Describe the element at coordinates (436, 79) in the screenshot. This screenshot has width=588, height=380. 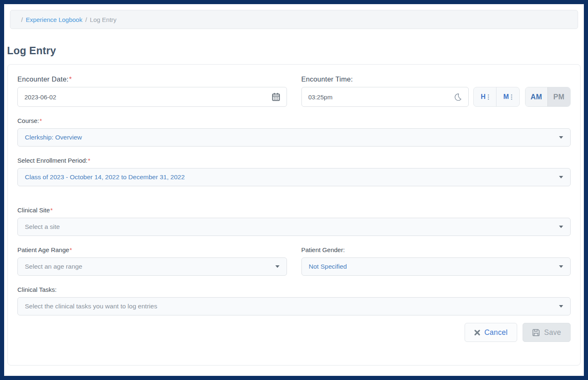
I see `encounter-time-label: Encounter Time:` at that location.